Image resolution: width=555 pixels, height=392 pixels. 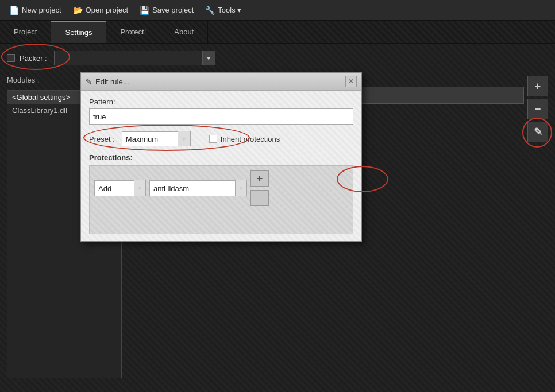 I want to click on preset-label: Preset :, so click(x=102, y=139).